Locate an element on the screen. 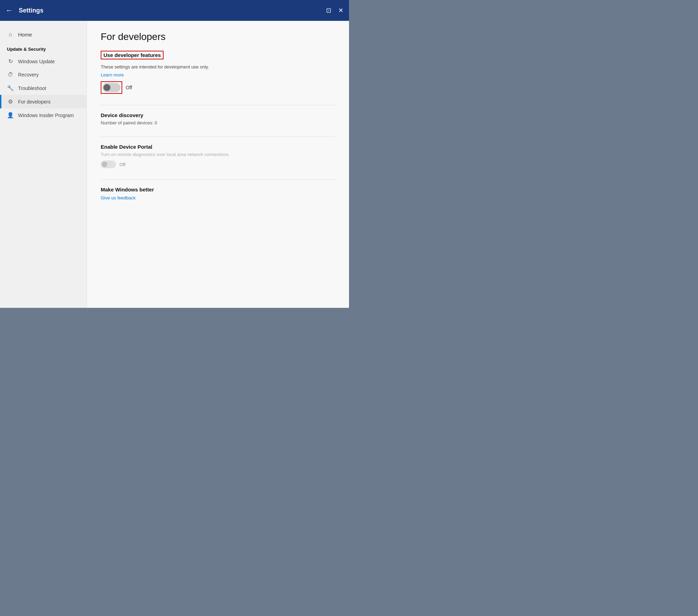 The image size is (698, 616). windows-insider-icon: 👤 is located at coordinates (10, 115).